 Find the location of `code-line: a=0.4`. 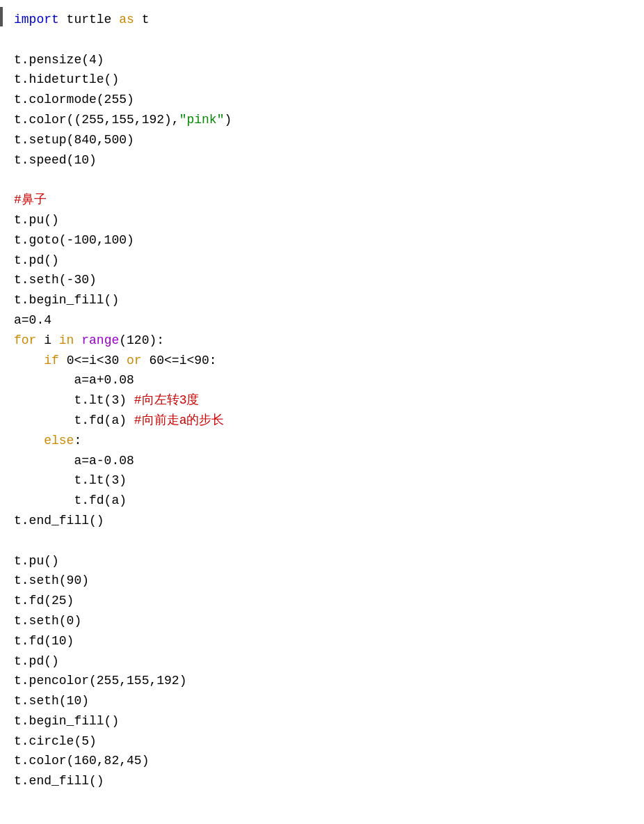

code-line: a=0.4 is located at coordinates (323, 320).